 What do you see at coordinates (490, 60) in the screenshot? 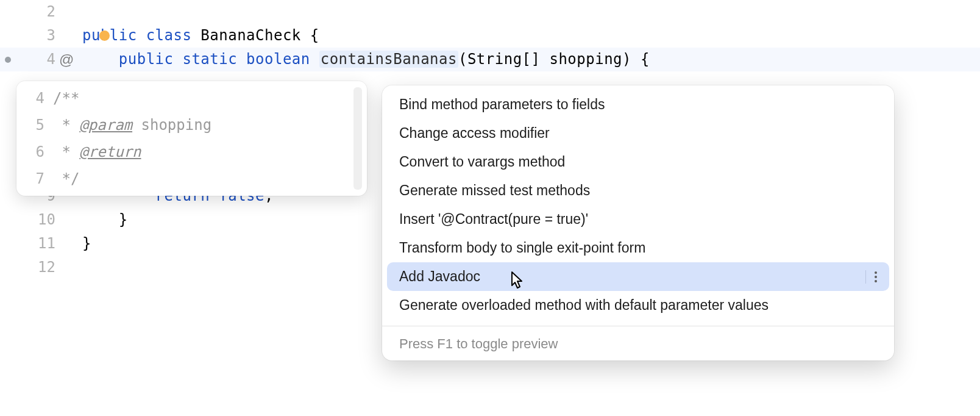
I see `code-line: 4@ public static boolean containsBananas…` at bounding box center [490, 60].